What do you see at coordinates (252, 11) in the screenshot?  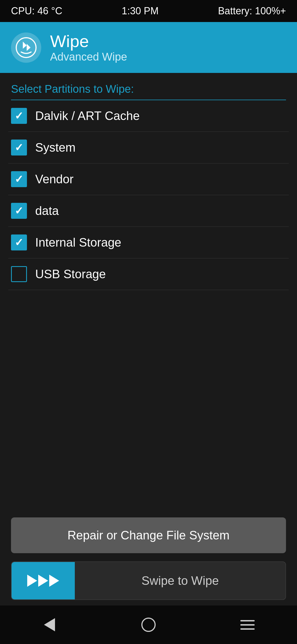 I see `battery-status: Battery: 100%+` at bounding box center [252, 11].